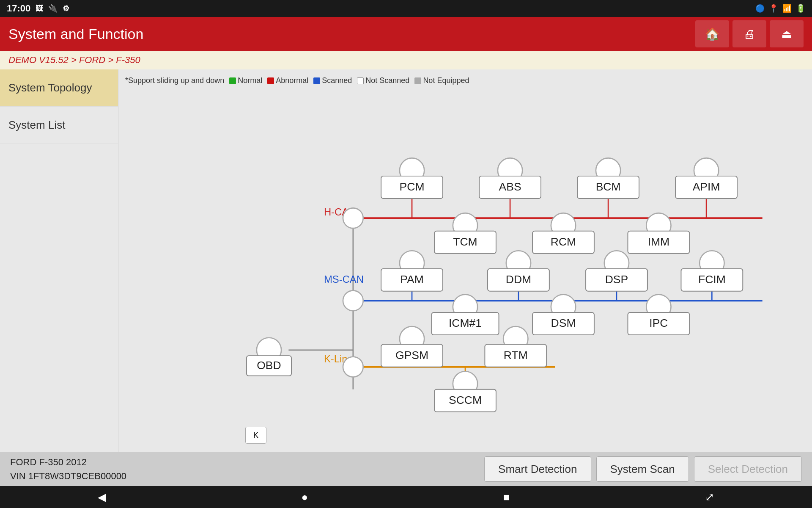  What do you see at coordinates (563, 233) in the screenshot?
I see `module-rcm: RCM` at bounding box center [563, 233].